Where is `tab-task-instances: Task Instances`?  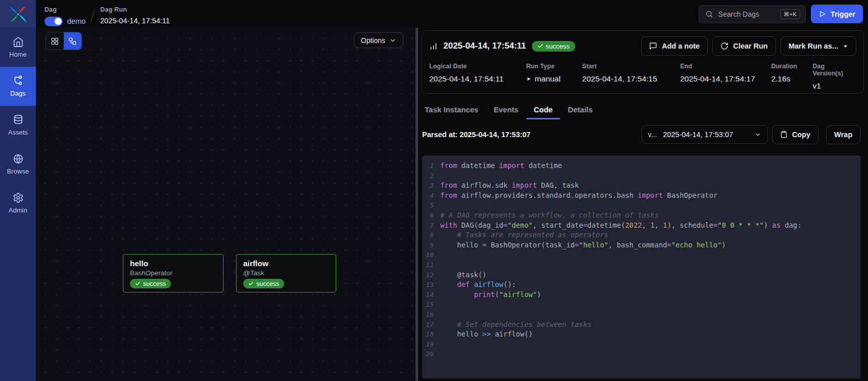 tab-task-instances: Task Instances is located at coordinates (454, 110).